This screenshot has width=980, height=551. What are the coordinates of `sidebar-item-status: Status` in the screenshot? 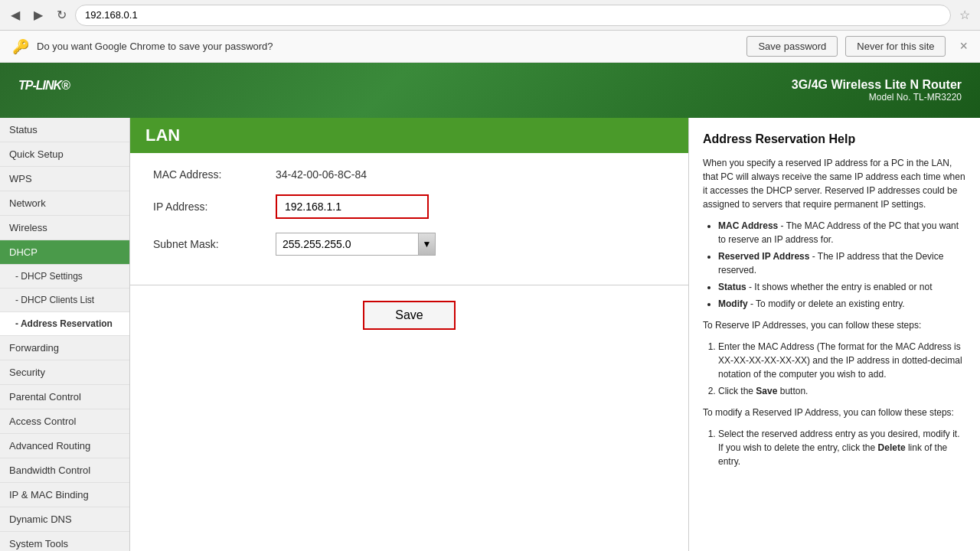 It's located at (64, 130).